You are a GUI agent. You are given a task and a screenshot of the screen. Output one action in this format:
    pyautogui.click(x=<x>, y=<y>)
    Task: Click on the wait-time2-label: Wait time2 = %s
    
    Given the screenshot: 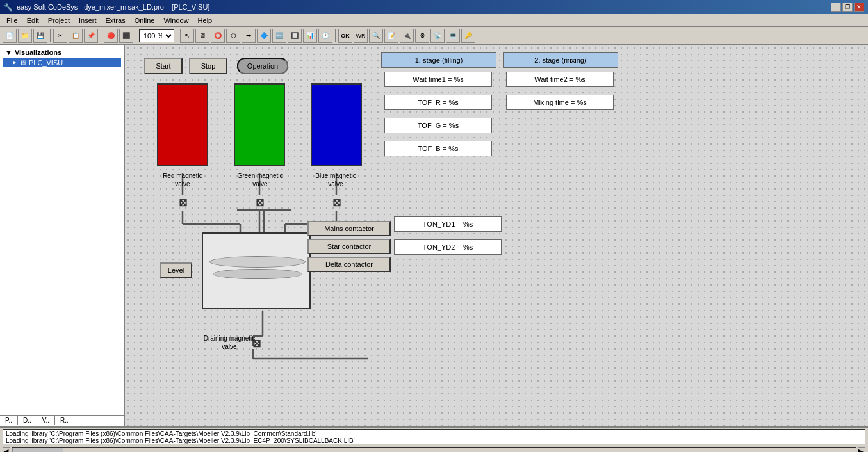 What is the action you would take?
    pyautogui.click(x=560, y=79)
    